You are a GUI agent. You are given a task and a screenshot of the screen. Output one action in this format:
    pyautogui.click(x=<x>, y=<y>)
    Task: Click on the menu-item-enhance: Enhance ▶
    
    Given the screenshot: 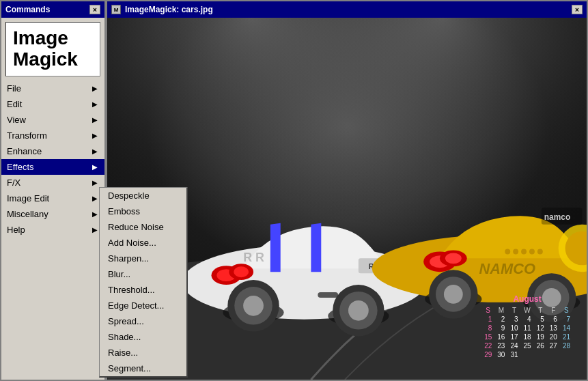 What is the action you would take?
    pyautogui.click(x=53, y=152)
    